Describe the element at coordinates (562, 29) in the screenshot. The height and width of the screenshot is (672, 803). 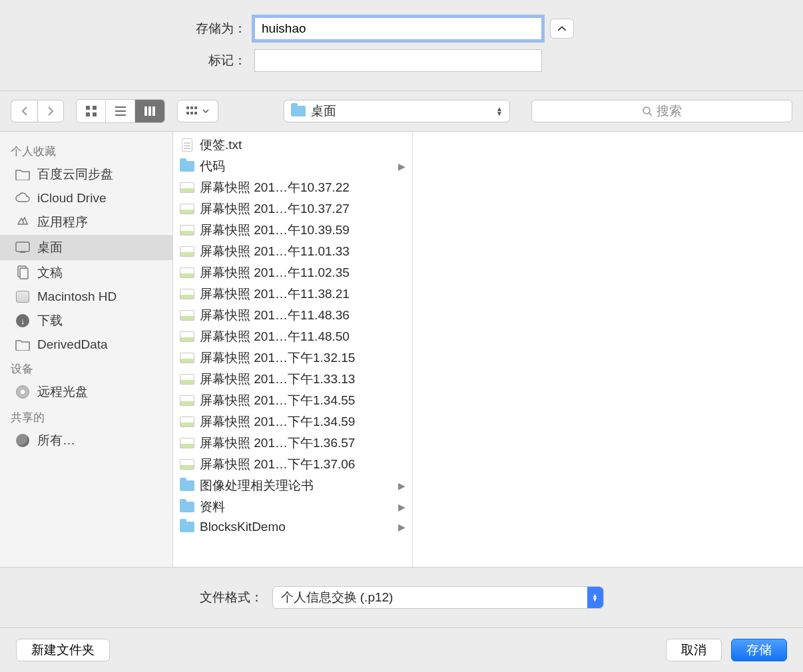
I see `collapse-button` at that location.